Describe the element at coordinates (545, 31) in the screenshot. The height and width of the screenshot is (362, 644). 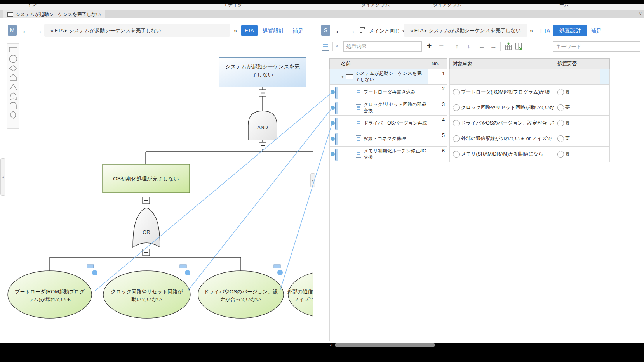
I see `tab-fta-sub: FTA` at that location.